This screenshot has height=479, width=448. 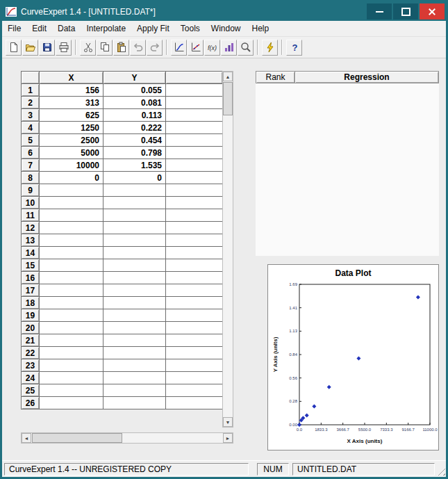 What do you see at coordinates (228, 422) in the screenshot?
I see `scroll-down-button: ▼` at bounding box center [228, 422].